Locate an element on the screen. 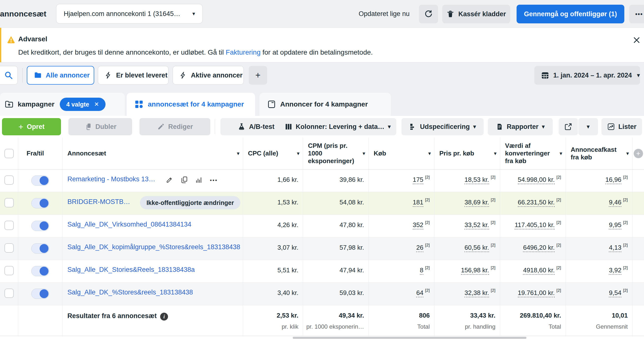 The width and height of the screenshot is (644, 339). selected-campaigns-count: 4 valgte is located at coordinates (78, 104).